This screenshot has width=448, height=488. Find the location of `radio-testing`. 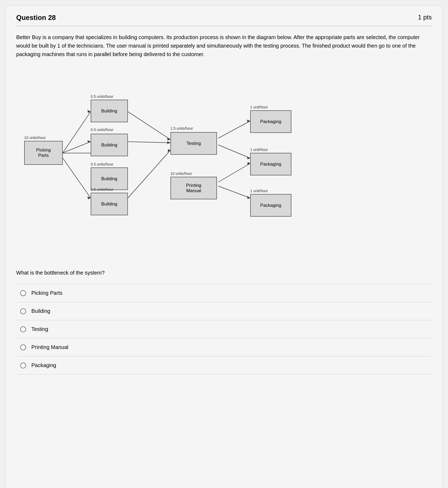

radio-testing is located at coordinates (23, 329).